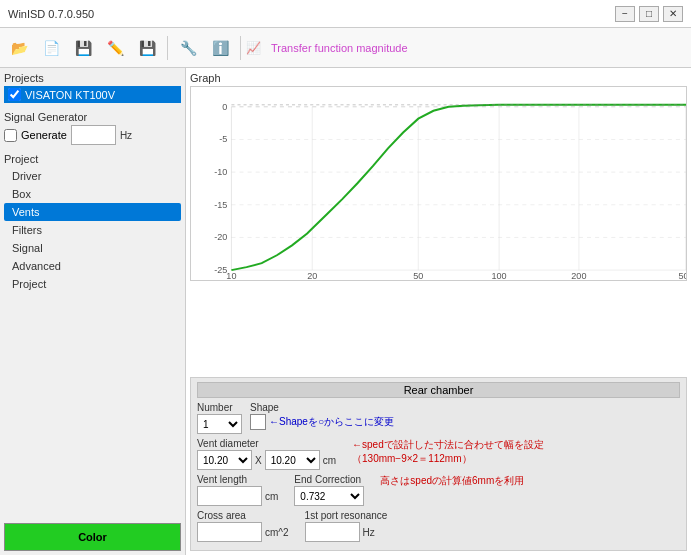 Image resolution: width=691 pixels, height=555 pixels. I want to click on window-controls: − □ ✕, so click(649, 14).